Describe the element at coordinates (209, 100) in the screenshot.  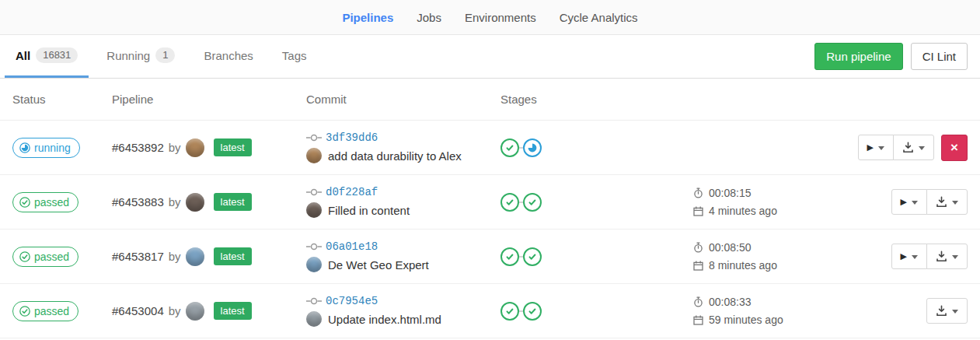
I see `header-pipeline: Pipeline` at that location.